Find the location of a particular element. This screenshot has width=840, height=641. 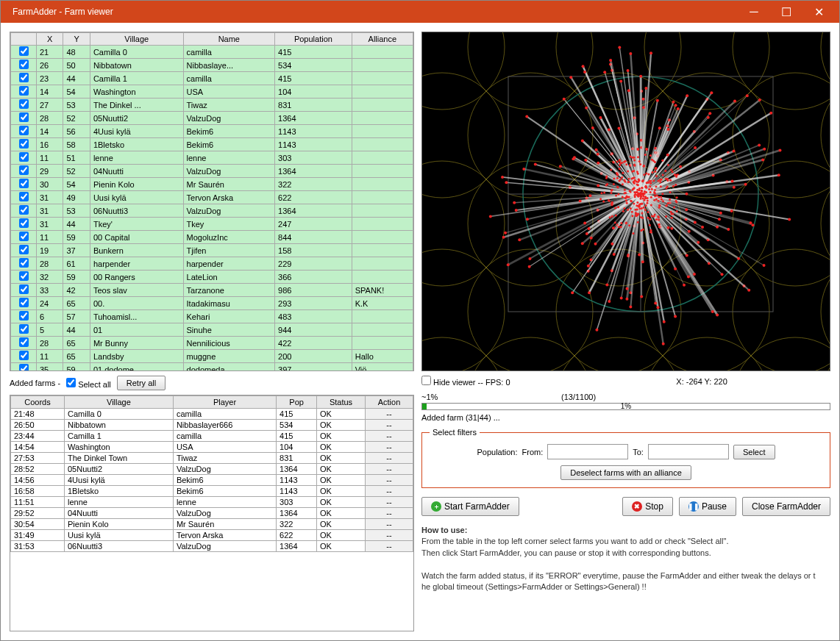

table-row: 16:581BletskoBekim61143OK-- is located at coordinates (212, 491).